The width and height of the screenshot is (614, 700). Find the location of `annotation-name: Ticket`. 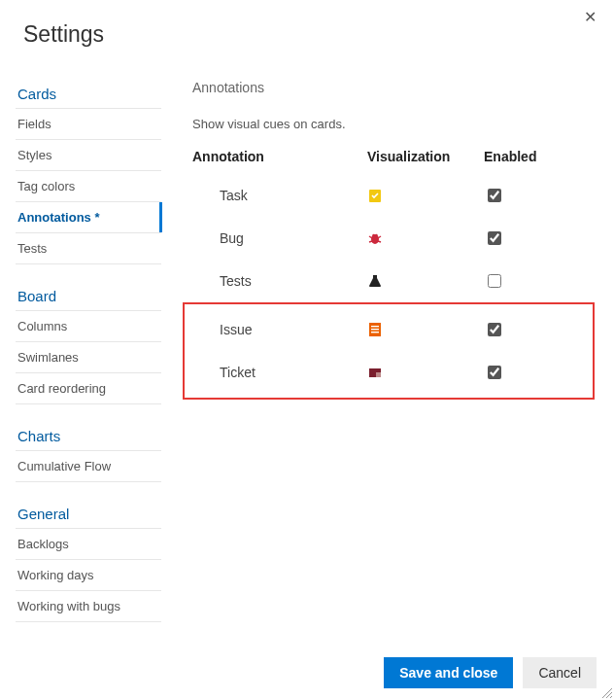

annotation-name: Ticket is located at coordinates (280, 372).